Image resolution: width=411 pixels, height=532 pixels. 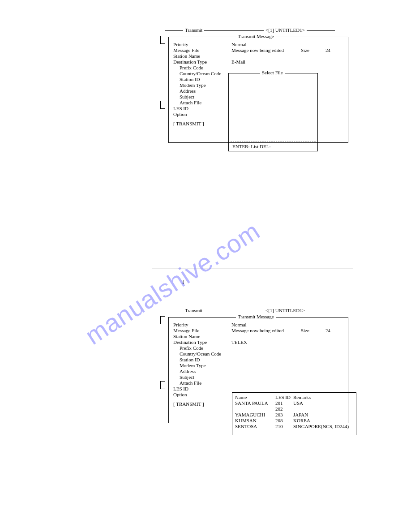 I want to click on panel1-outer-title-left: Transmit, so click(x=193, y=30).